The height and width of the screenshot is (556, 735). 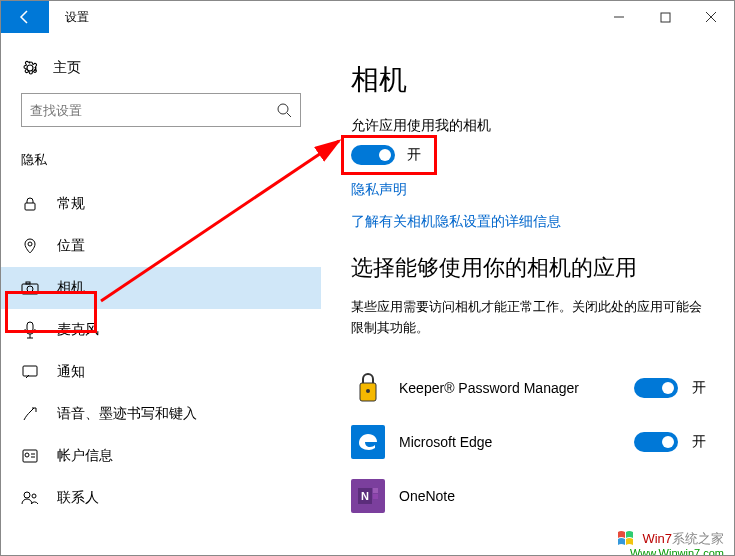 I want to click on nav-label: 位置, so click(x=71, y=246).